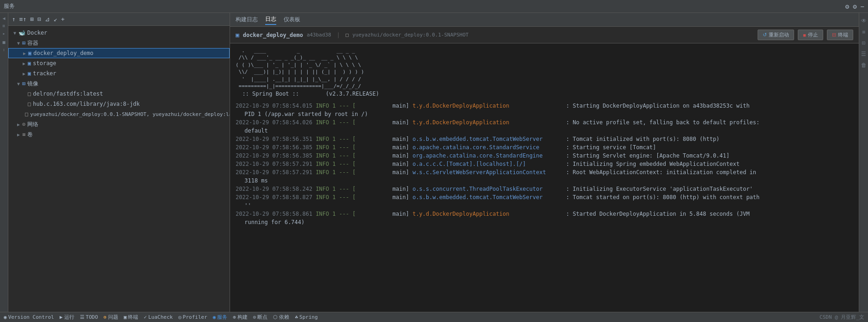  Describe the element at coordinates (119, 33) in the screenshot. I see `tree-item-docker: ▼ 🐋 Docker` at that location.